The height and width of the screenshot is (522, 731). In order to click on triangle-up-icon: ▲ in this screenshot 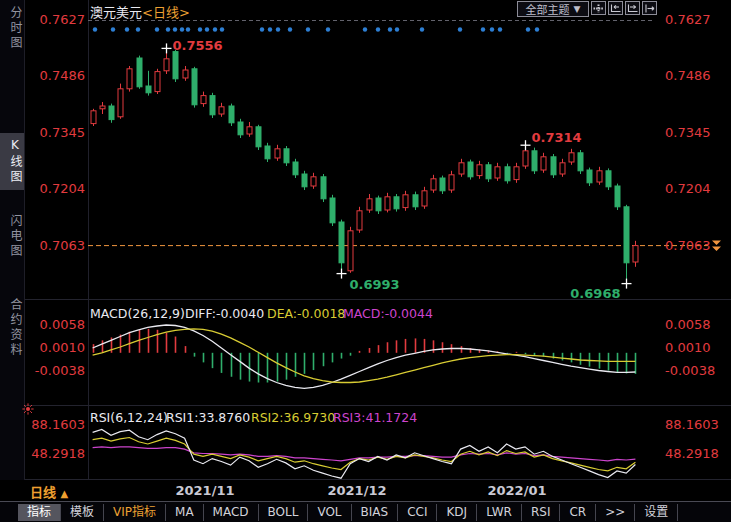, I will do `click(65, 494)`.